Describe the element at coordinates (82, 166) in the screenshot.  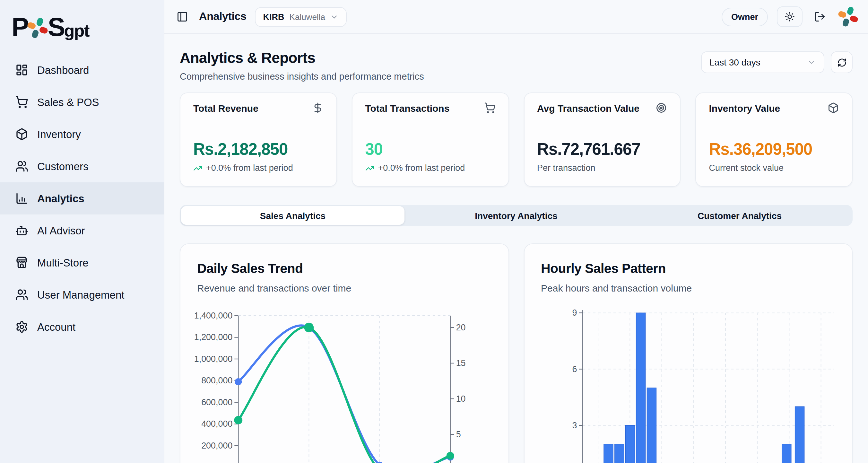
I see `sidebar-item-customers: Customers` at that location.